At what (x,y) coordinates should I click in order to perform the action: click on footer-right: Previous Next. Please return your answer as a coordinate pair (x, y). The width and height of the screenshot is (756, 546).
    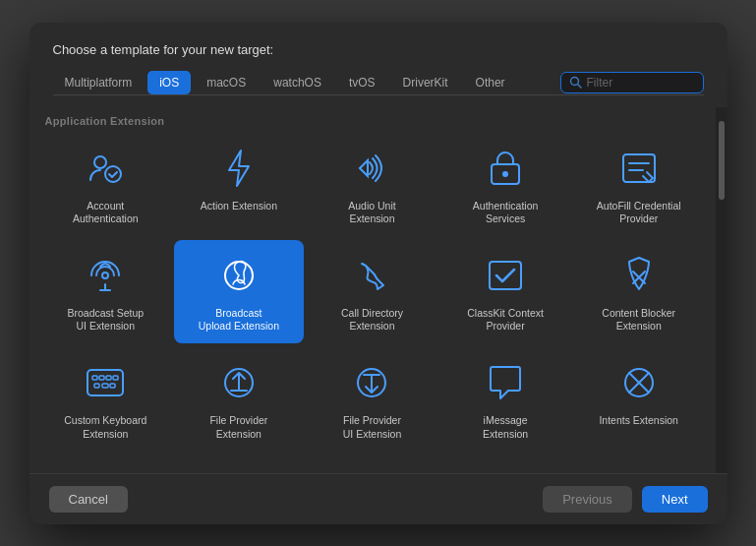
    Looking at the image, I should click on (625, 500).